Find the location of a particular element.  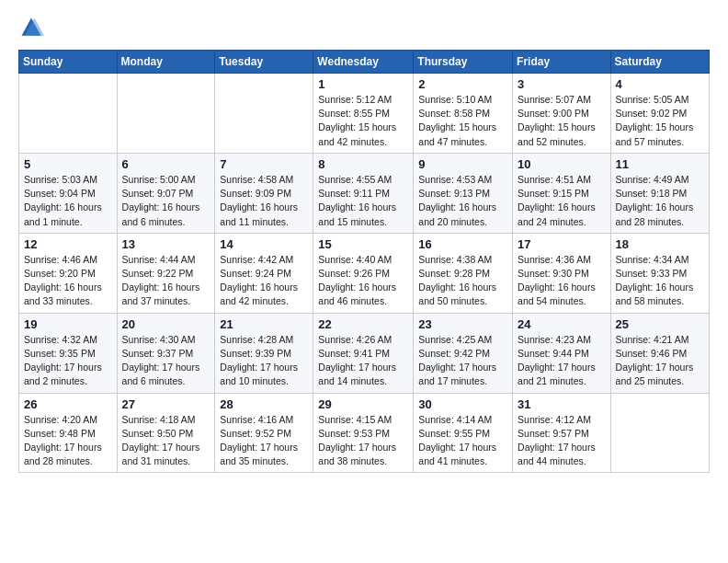

day-info: Sunrise: 4:28 AM Sunset: 9:39 PM Dayligh… is located at coordinates (264, 361).